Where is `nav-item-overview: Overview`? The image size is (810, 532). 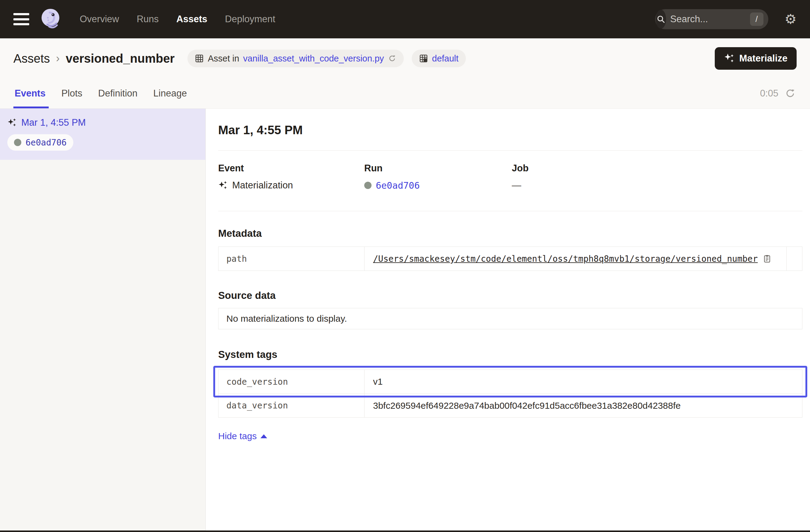
nav-item-overview: Overview is located at coordinates (99, 19).